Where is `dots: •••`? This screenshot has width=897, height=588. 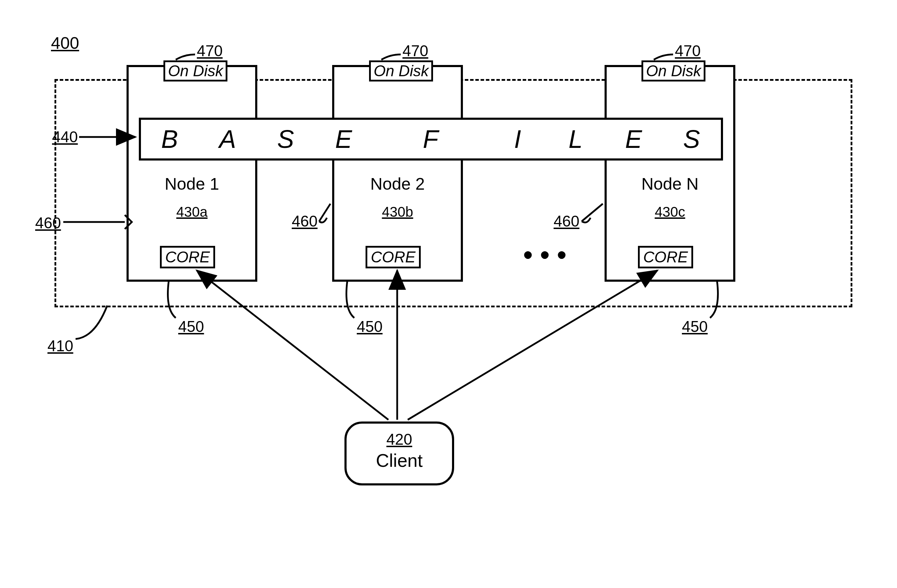 dots: ••• is located at coordinates (548, 255).